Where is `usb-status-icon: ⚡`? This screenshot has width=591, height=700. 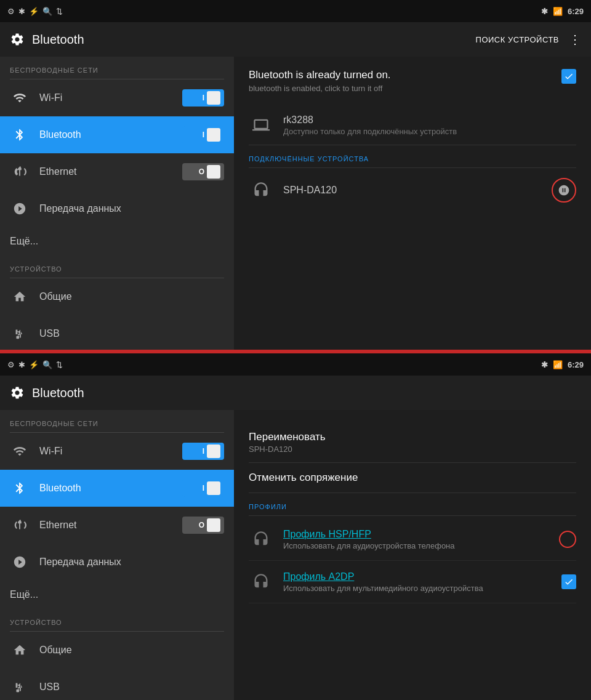
usb-status-icon: ⚡ is located at coordinates (34, 11).